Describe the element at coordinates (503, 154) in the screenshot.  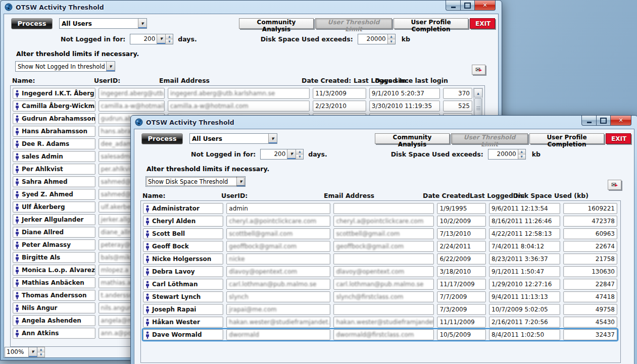
I see `disk-space-value: 20000` at that location.